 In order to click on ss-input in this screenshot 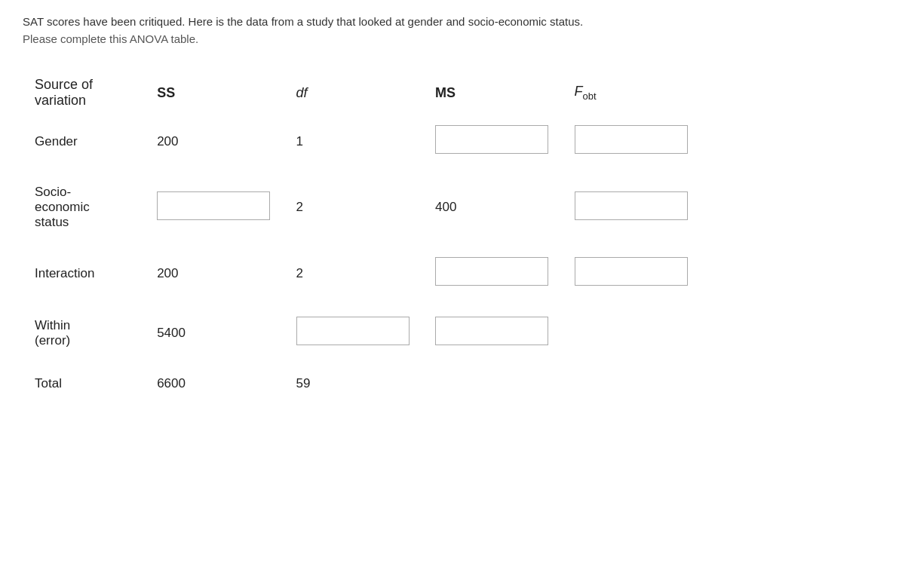, I will do `click(213, 206)`.